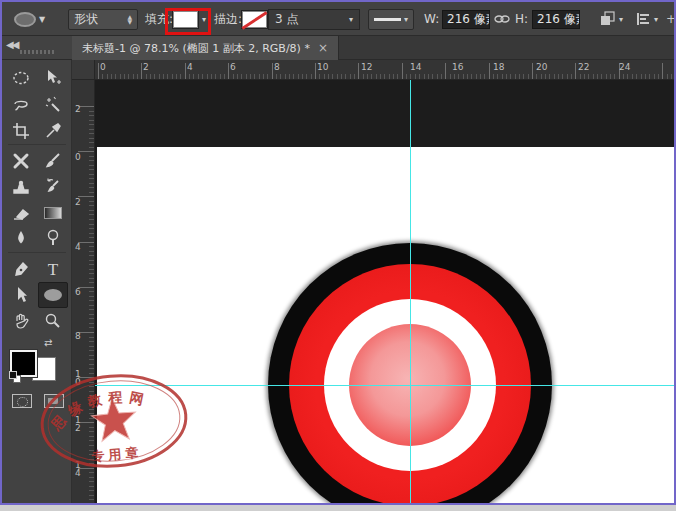 Image resolution: width=676 pixels, height=511 pixels. I want to click on hand-tool, so click(21, 321).